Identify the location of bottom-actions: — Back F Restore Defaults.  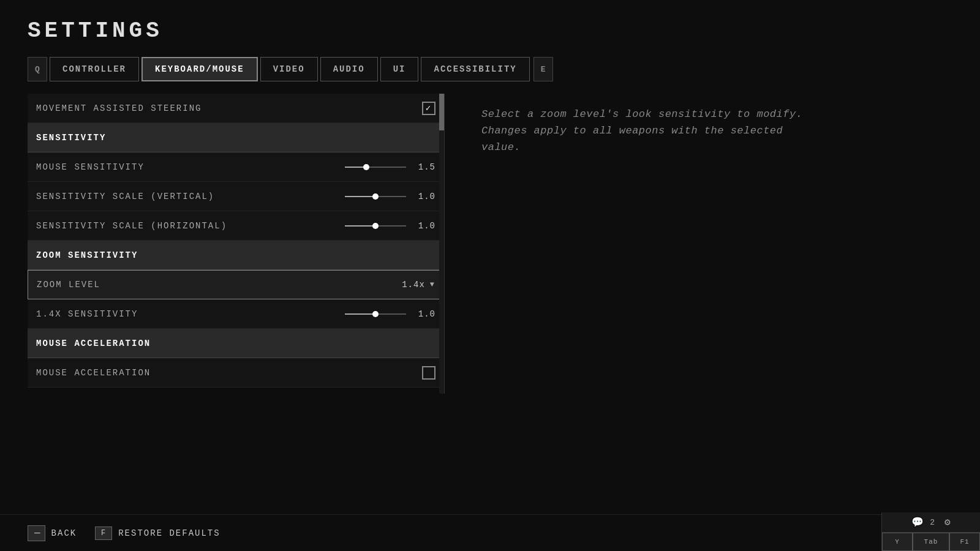
(124, 533).